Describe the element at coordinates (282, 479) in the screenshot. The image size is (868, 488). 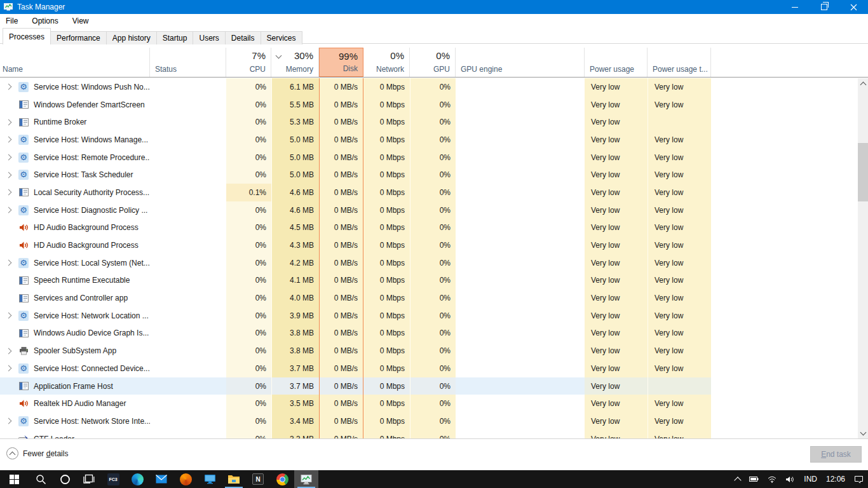
I see `taskbar-button-chrome` at that location.